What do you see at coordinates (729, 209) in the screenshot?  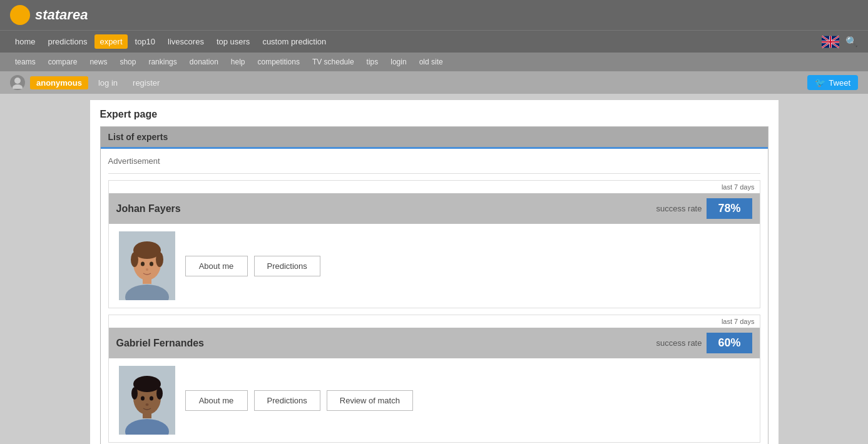 I see `expert-1-rate-value: 78%` at bounding box center [729, 209].